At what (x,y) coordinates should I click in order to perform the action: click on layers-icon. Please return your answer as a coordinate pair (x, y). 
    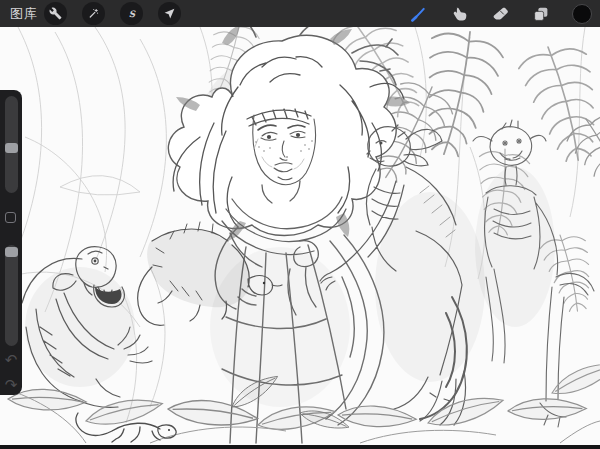
    Looking at the image, I should click on (541, 14).